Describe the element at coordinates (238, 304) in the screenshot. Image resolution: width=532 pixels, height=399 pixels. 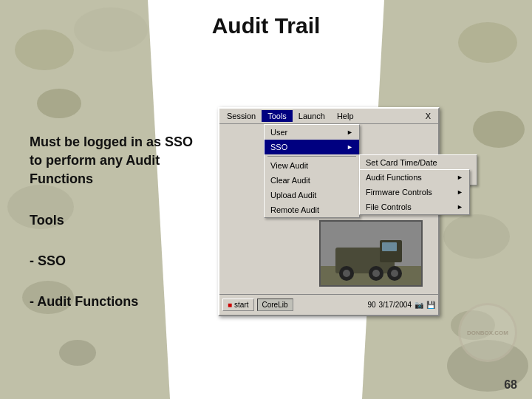
I see `taskbar-start: ■ start` at that location.